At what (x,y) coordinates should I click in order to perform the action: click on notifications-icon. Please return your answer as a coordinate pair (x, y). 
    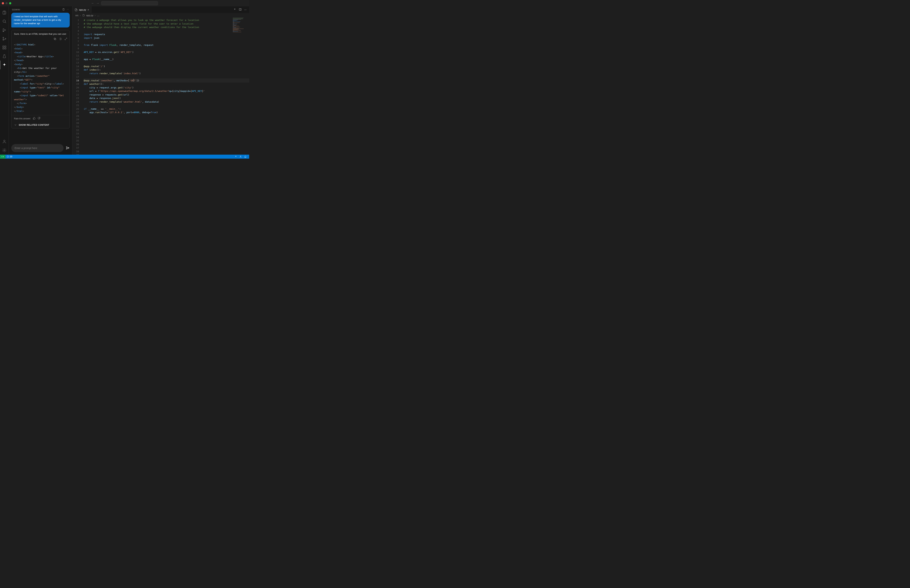
    Looking at the image, I should click on (245, 157).